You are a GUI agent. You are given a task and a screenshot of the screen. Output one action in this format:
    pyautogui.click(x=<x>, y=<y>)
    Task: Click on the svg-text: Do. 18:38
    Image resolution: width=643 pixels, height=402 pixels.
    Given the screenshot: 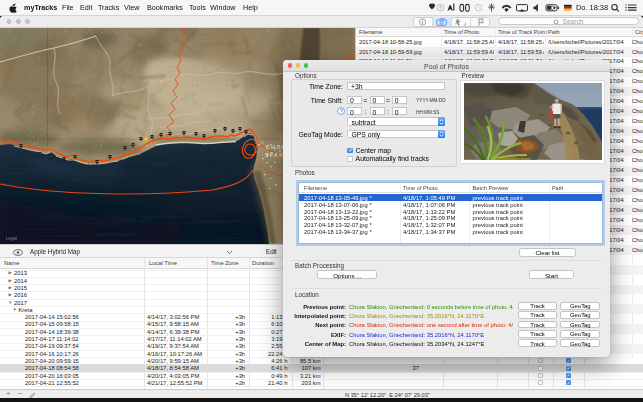 What is the action you would take?
    pyautogui.click(x=592, y=8)
    